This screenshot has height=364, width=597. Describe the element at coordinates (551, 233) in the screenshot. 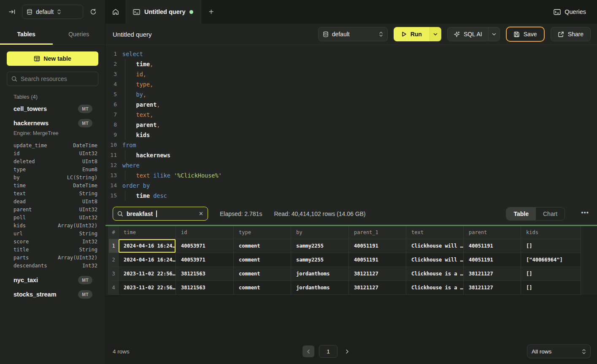

I see `column-header-kids: kids` at that location.